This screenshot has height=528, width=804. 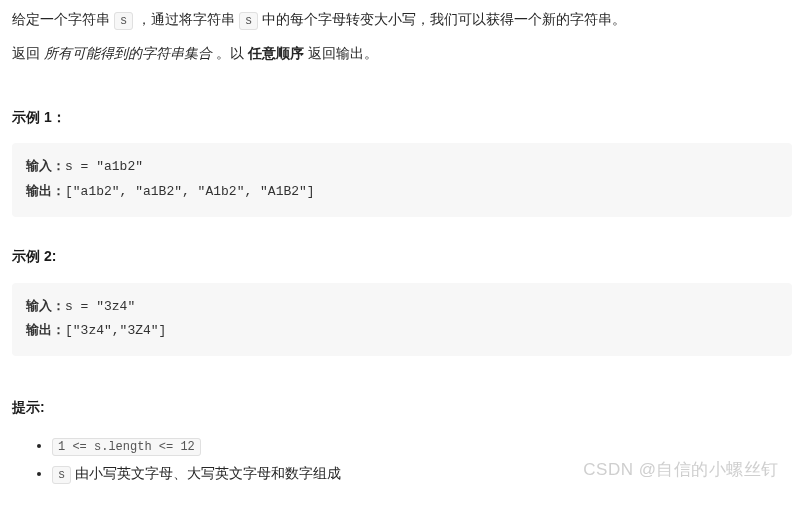 I want to click on intro-text: 给定一个字符串, so click(x=63, y=19).